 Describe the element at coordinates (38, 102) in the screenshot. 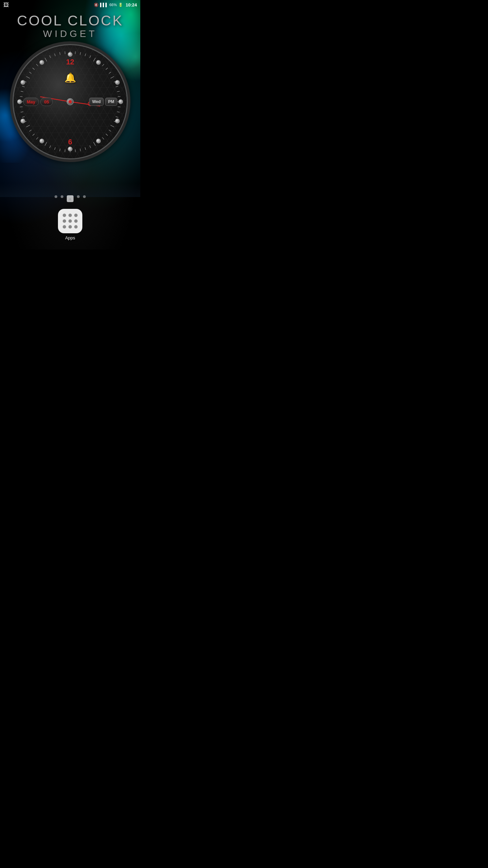

I see `date-badges-left: May 05` at that location.